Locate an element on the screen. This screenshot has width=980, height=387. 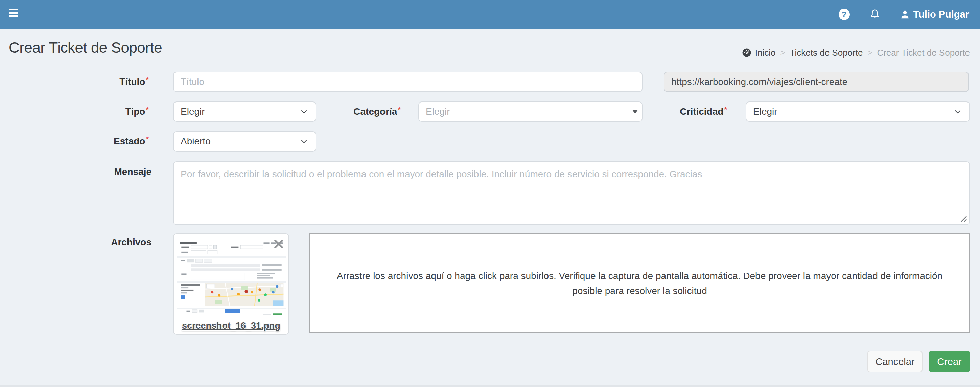
categoria-combobox: Elegir is located at coordinates (530, 112).